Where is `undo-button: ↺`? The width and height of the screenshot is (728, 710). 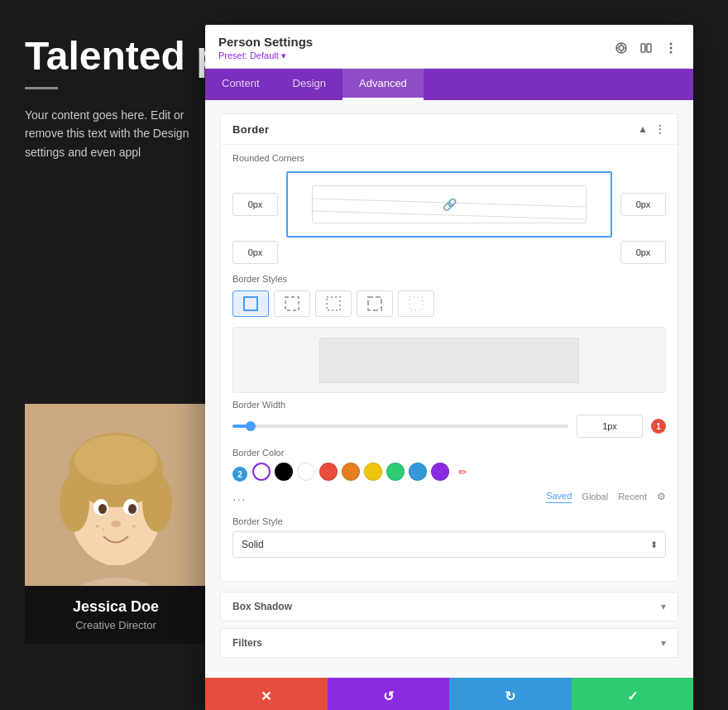
undo-button: ↺ is located at coordinates (389, 693).